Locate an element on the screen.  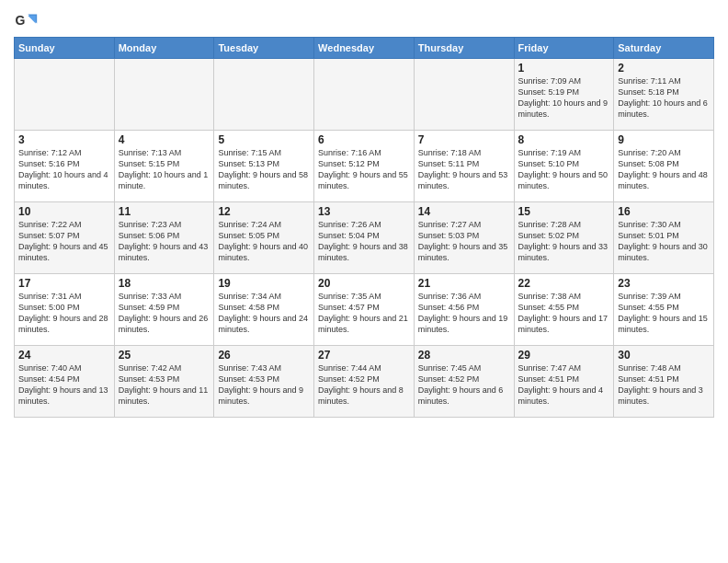
col-header-monday: Monday is located at coordinates (164, 48).